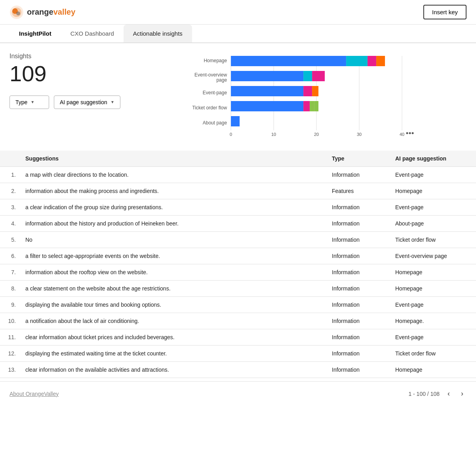  Describe the element at coordinates (10, 288) in the screenshot. I see `row-number: 8.` at that location.